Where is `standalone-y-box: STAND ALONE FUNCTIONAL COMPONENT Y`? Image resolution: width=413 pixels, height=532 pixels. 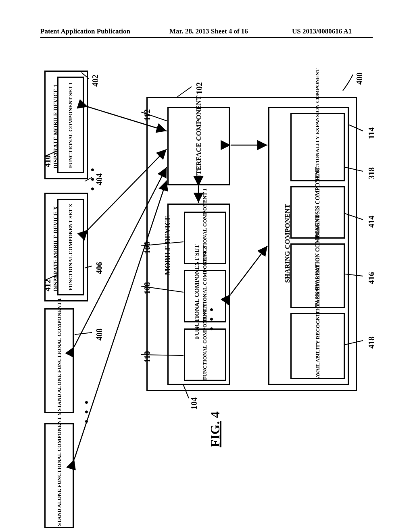 standalone-y-box: STAND ALONE FUNCTIONAL COMPONENT Y is located at coordinates (59, 476).